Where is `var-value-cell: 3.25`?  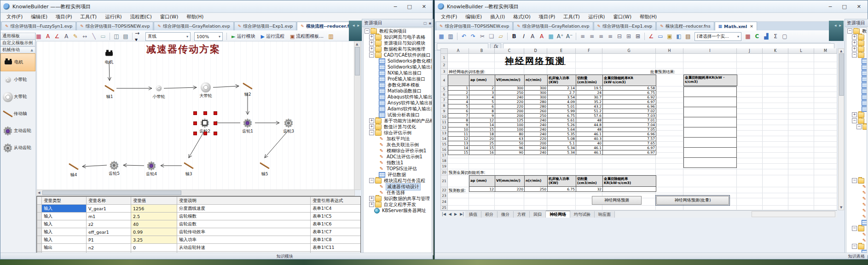
var-value-cell: 3.25 is located at coordinates (154, 240).